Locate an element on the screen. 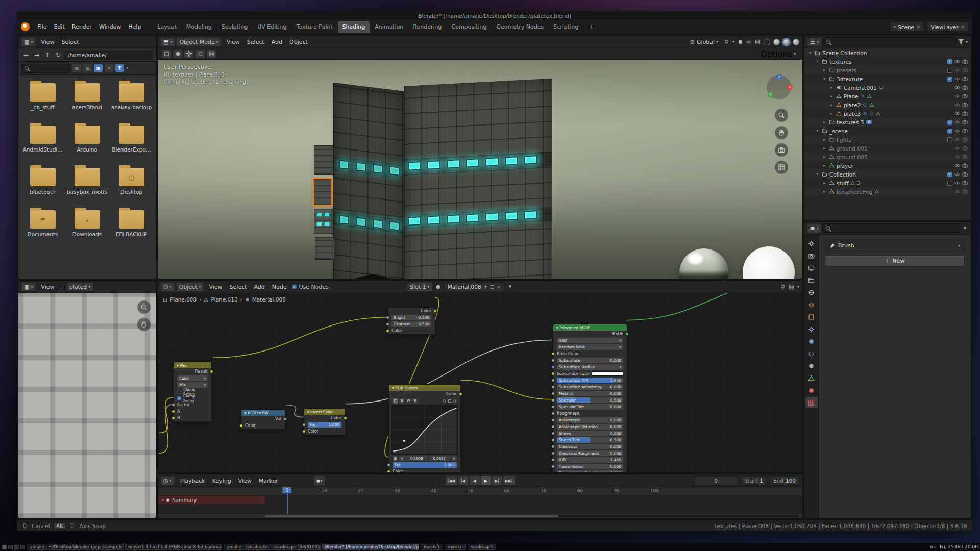 The height and width of the screenshot is (551, 980). filter-options-icon: ▾ is located at coordinates (127, 68).